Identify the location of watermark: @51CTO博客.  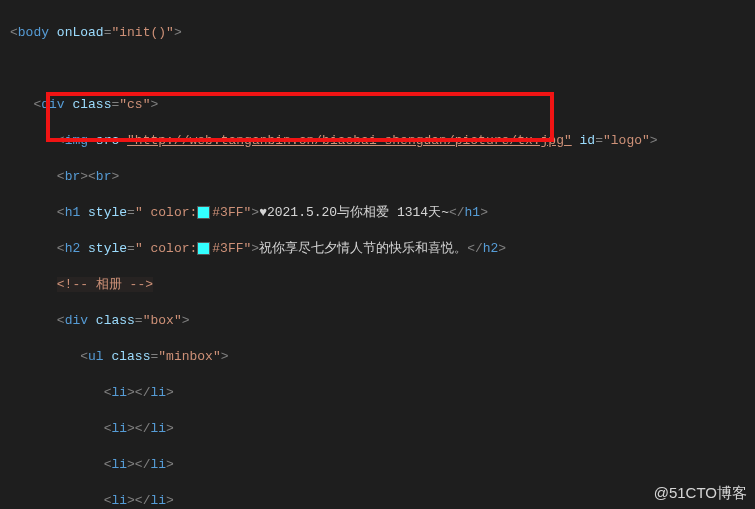
(700, 494).